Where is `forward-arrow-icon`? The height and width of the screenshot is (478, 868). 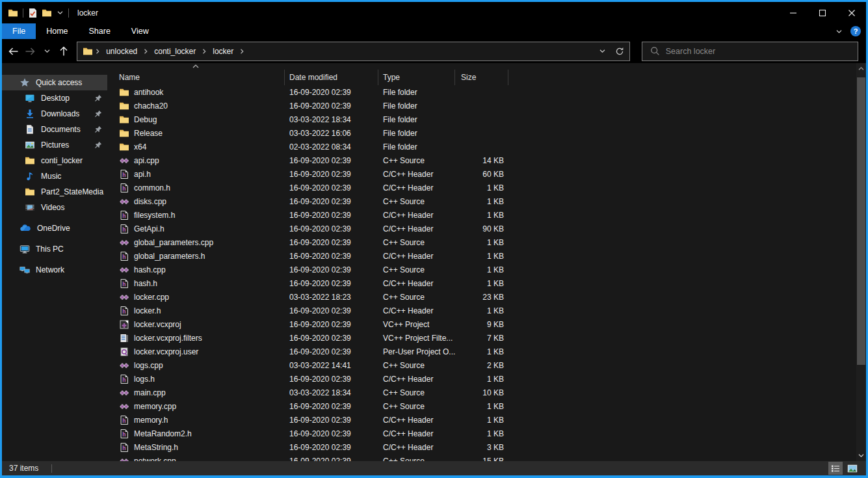 forward-arrow-icon is located at coordinates (30, 51).